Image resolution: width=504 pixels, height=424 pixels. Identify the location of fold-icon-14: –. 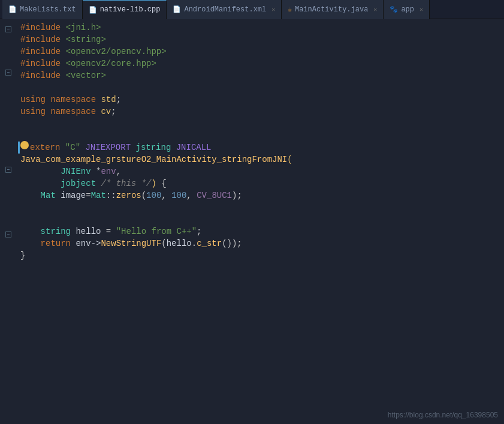
(9, 170).